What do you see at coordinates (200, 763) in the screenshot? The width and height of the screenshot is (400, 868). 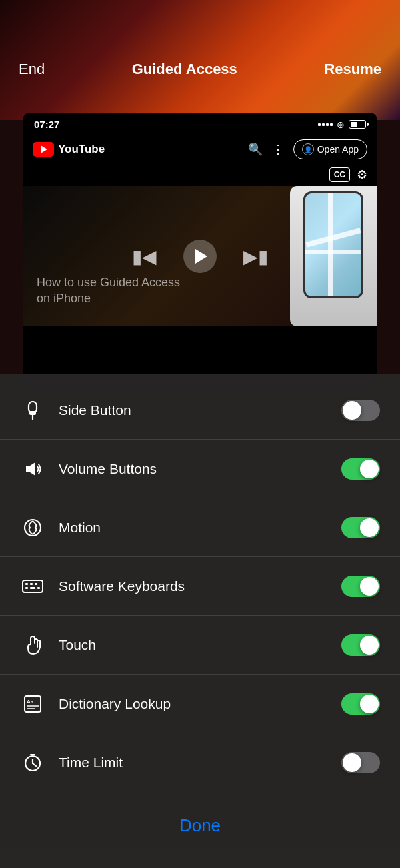 I see `toggle-row-time-limit: Time Limit` at bounding box center [200, 763].